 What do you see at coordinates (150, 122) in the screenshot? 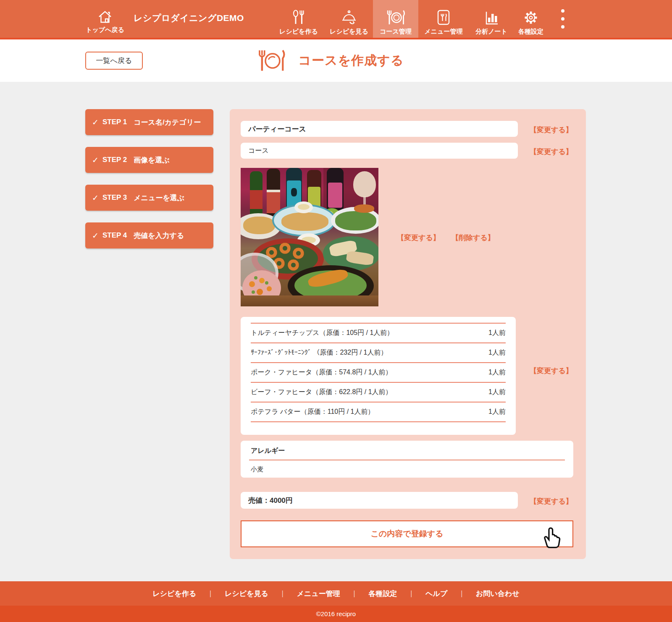
I see `step-1-button: ✓ STEP 1 コース名/カテゴリー` at bounding box center [150, 122].